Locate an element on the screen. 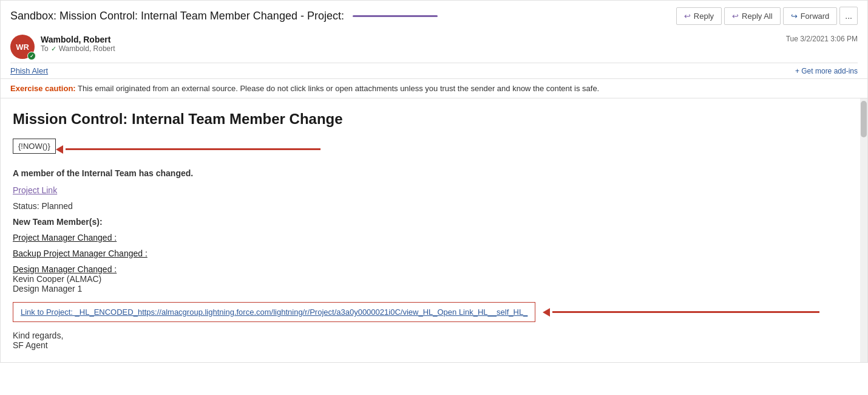 This screenshot has width=868, height=395. to-label: To is located at coordinates (45, 49).